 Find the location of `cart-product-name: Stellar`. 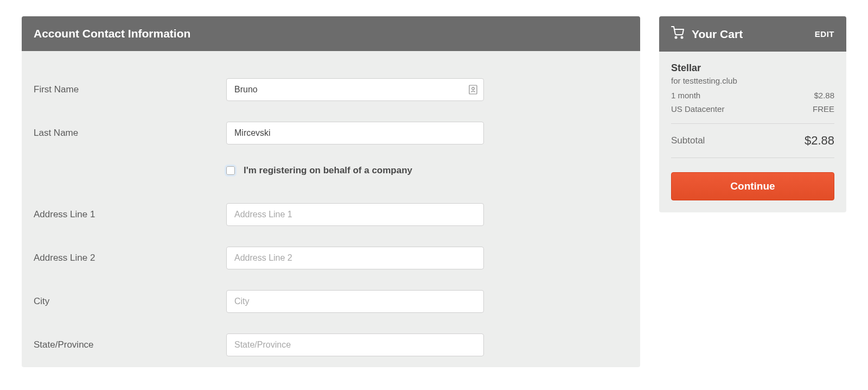

cart-product-name: Stellar is located at coordinates (753, 68).